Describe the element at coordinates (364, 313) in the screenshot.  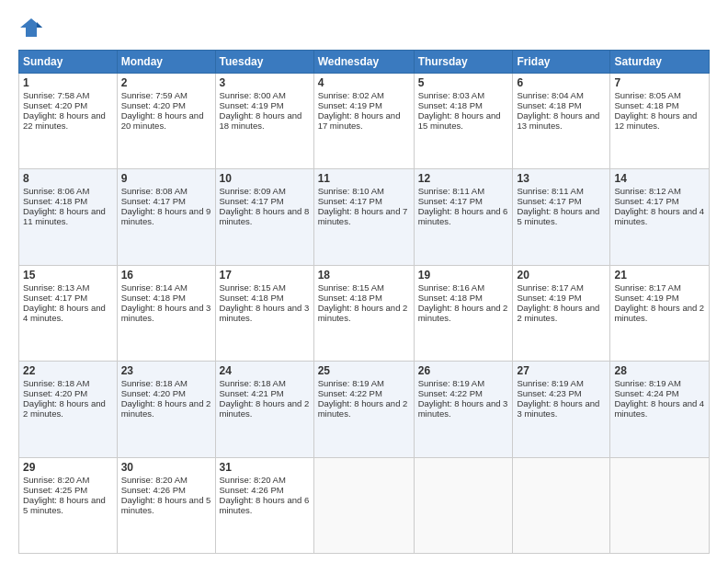
I see `calendar-cell: 18Sunrise: 8:15 AMSunset: 4:18 PMDayligh…` at that location.